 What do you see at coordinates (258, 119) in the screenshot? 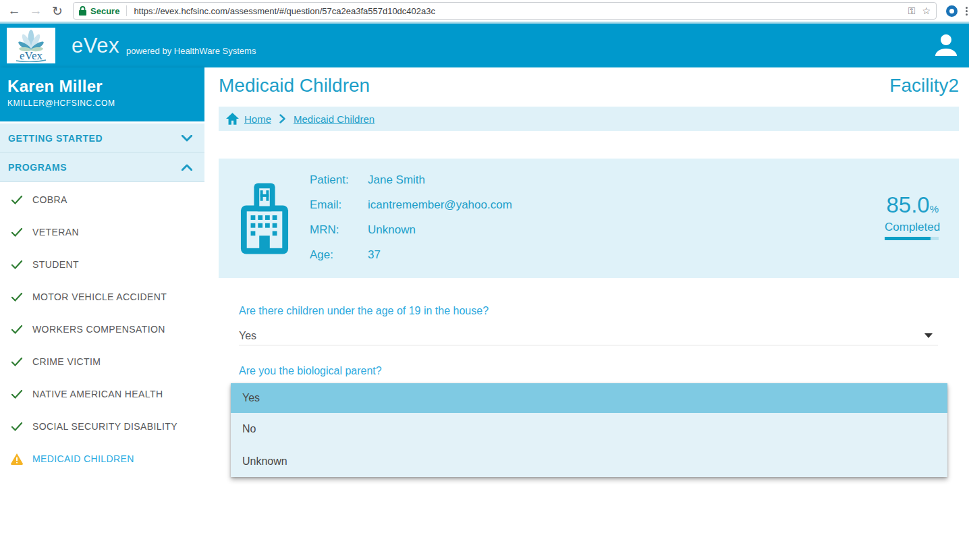
I see `breadcrumb-home-link: Home` at bounding box center [258, 119].